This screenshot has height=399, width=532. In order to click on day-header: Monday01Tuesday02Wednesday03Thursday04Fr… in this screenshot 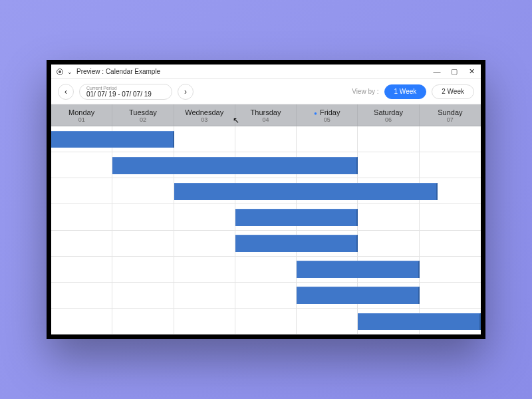, I will do `click(266, 116)`.